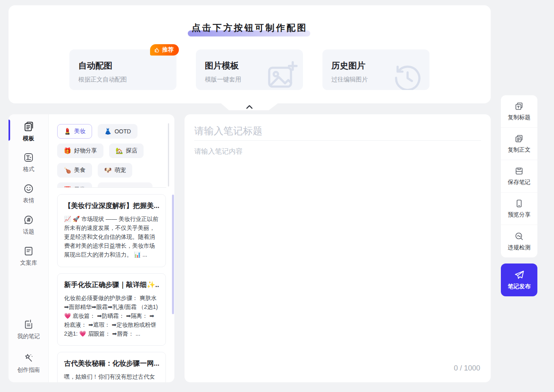  What do you see at coordinates (519, 111) in the screenshot?
I see `copy-title-button: 复制标题` at bounding box center [519, 111].